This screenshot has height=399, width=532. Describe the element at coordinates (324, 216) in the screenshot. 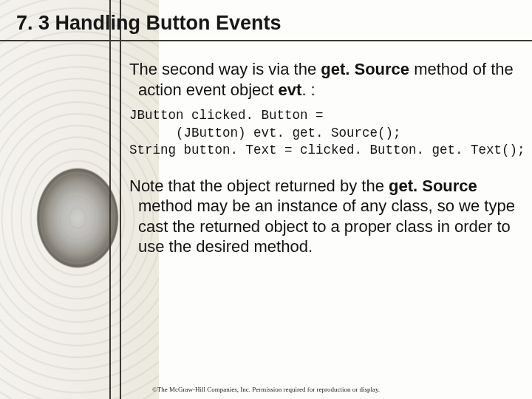

I see `paragraph-note: Note that the object returned by the get…` at that location.